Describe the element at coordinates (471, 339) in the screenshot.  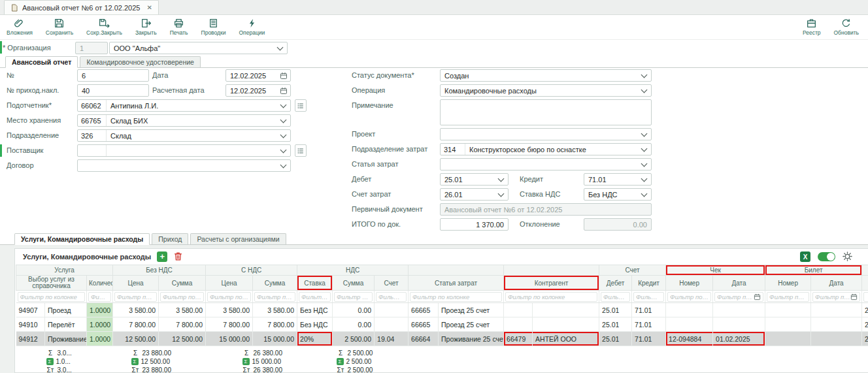
I see `cell-cost-name: Проживание 25 счет` at that location.